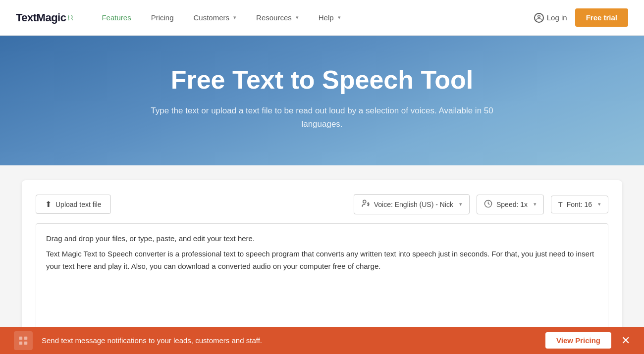 This screenshot has height=354, width=644. Describe the element at coordinates (599, 204) in the screenshot. I see `font-chevron-icon: ▾` at that location.